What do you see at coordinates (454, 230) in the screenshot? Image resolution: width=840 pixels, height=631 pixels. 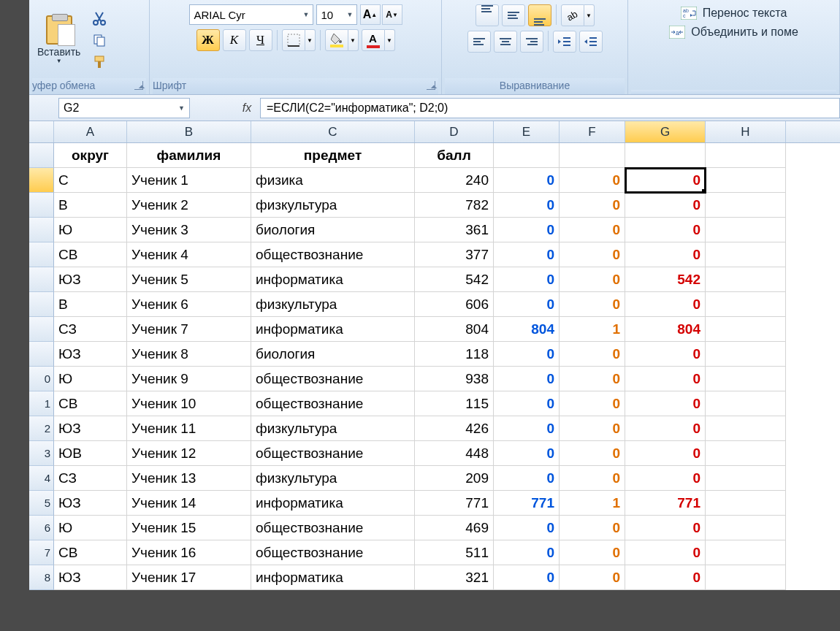 I see `cell: 361` at bounding box center [454, 230].